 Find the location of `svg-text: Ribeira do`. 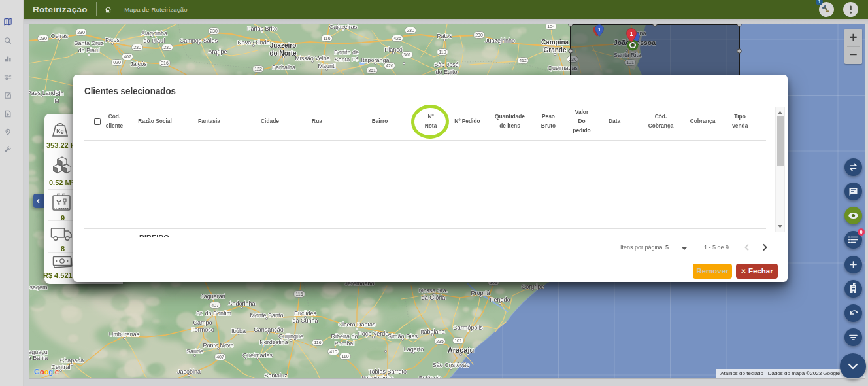

svg-text: Ribeira do is located at coordinates (344, 336).